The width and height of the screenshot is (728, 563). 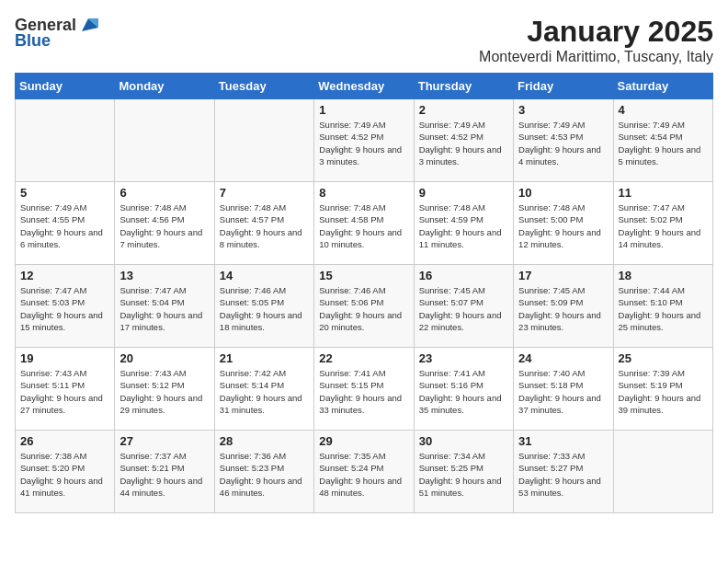 What do you see at coordinates (65, 86) in the screenshot?
I see `weekday-header-sunday: Sunday` at bounding box center [65, 86].